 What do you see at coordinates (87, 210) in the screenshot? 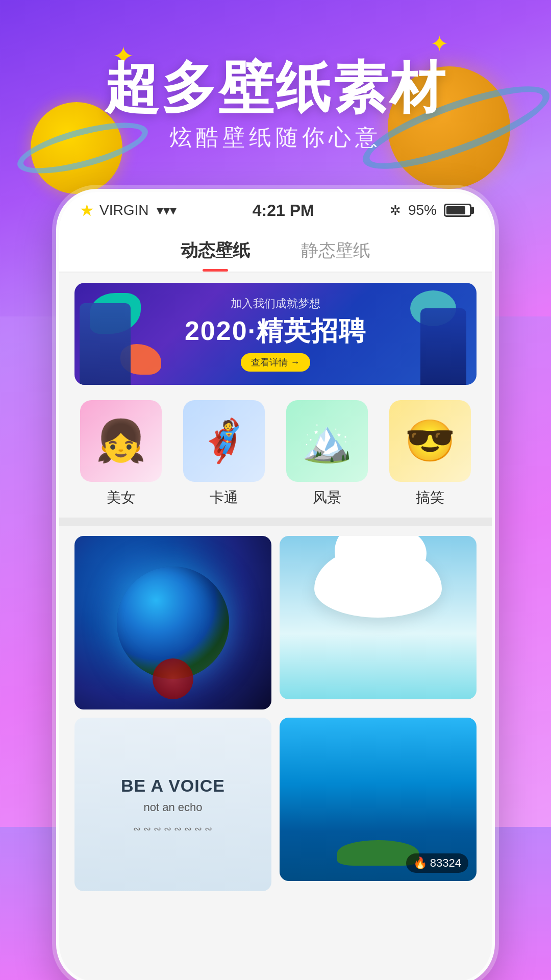
I see `status-star-icon: ★` at bounding box center [87, 210].